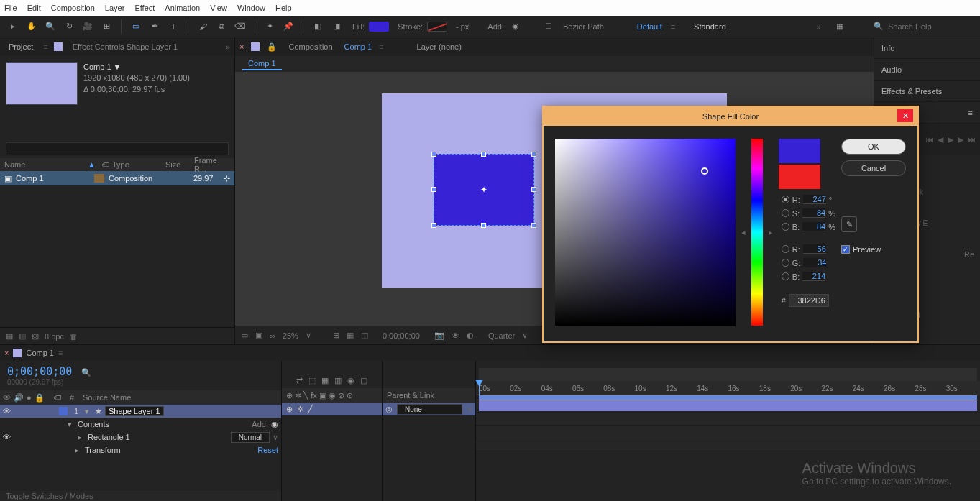  I want to click on col-frame: Frame R..., so click(212, 165).